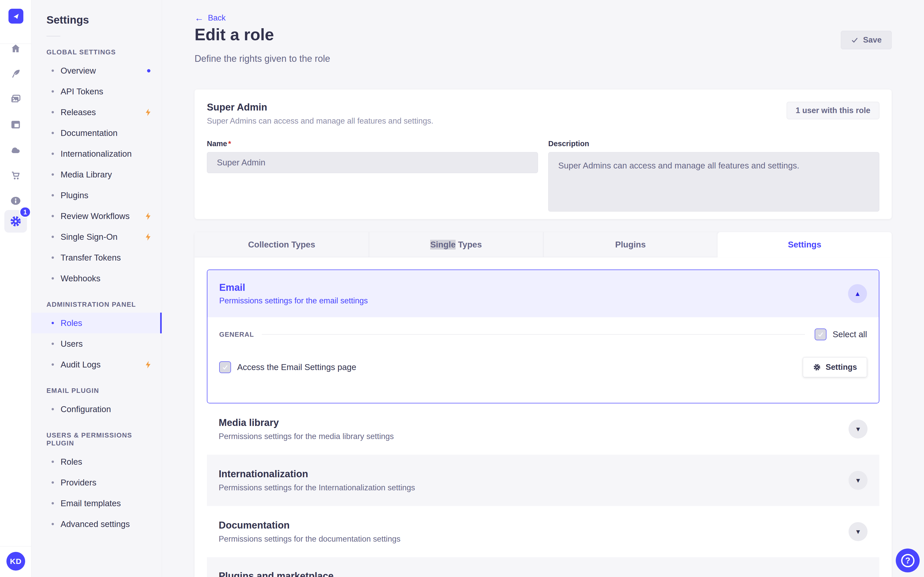 The height and width of the screenshot is (577, 924). Describe the element at coordinates (821, 334) in the screenshot. I see `check-icon` at that location.